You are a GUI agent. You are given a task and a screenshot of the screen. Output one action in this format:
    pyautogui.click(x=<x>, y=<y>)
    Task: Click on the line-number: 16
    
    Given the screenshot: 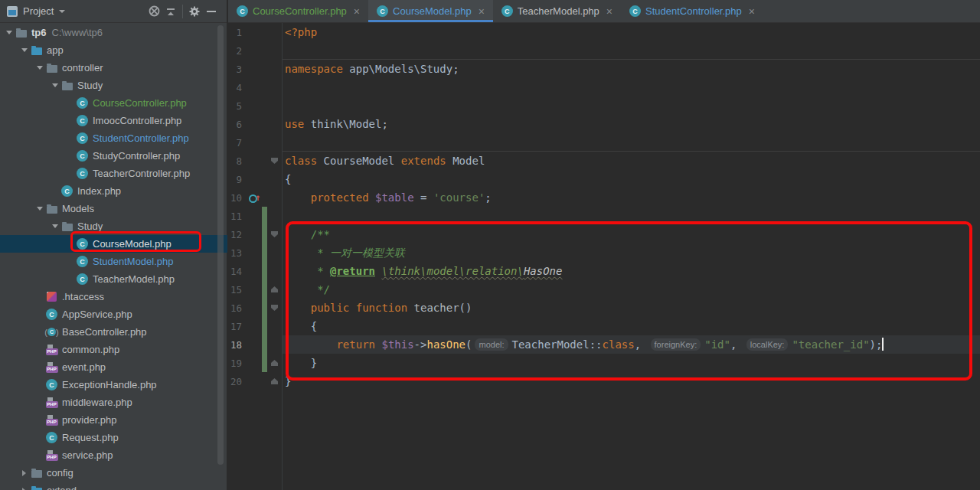 What is the action you would take?
    pyautogui.click(x=238, y=308)
    